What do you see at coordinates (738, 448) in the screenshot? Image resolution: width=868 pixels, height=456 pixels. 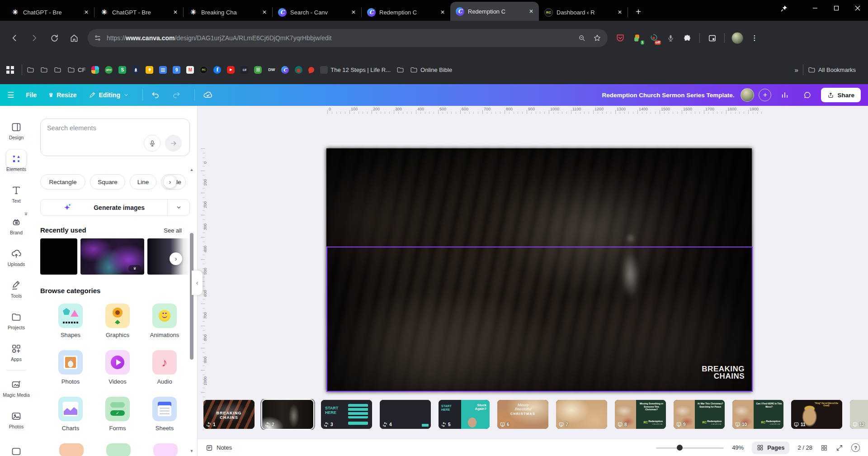 I see `zoom-percent: 49%` at bounding box center [738, 448].